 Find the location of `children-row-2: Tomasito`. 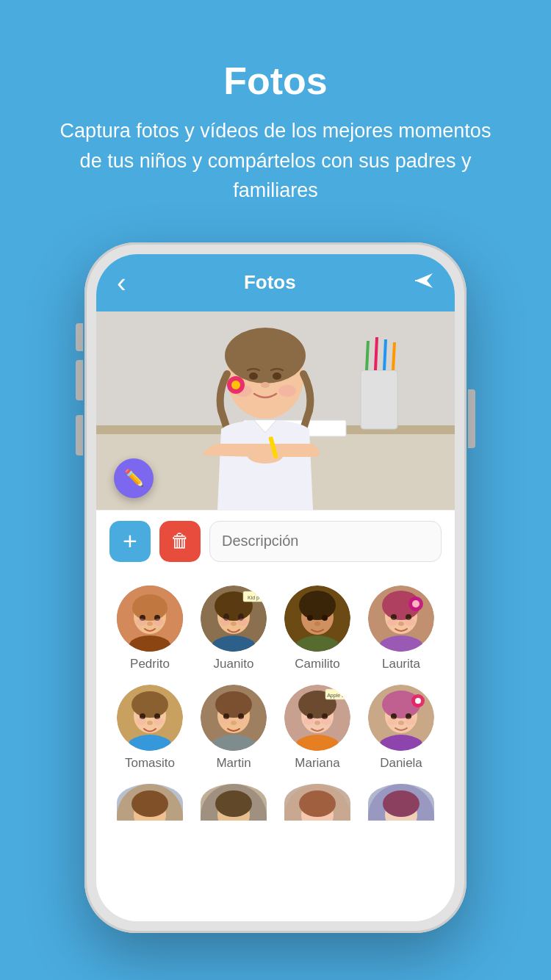

children-row-2: Tomasito is located at coordinates (276, 727).